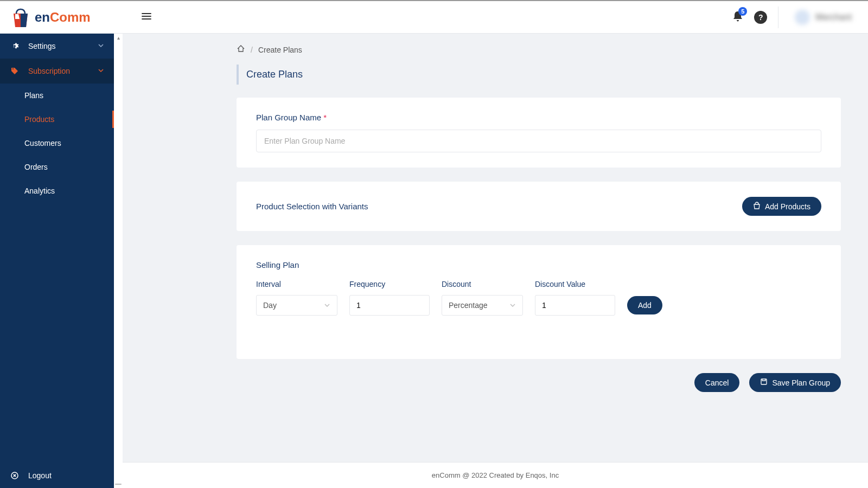 This screenshot has width=868, height=488. I want to click on discount-value-input, so click(575, 305).